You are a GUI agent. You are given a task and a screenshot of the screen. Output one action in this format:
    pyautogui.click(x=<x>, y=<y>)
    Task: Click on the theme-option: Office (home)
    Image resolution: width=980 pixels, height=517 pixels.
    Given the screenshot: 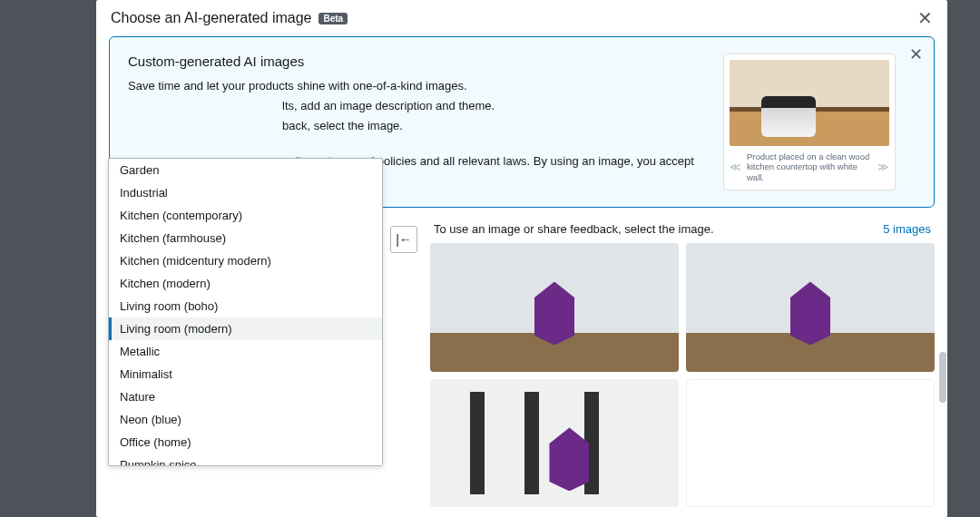 What is the action you would take?
    pyautogui.click(x=245, y=443)
    